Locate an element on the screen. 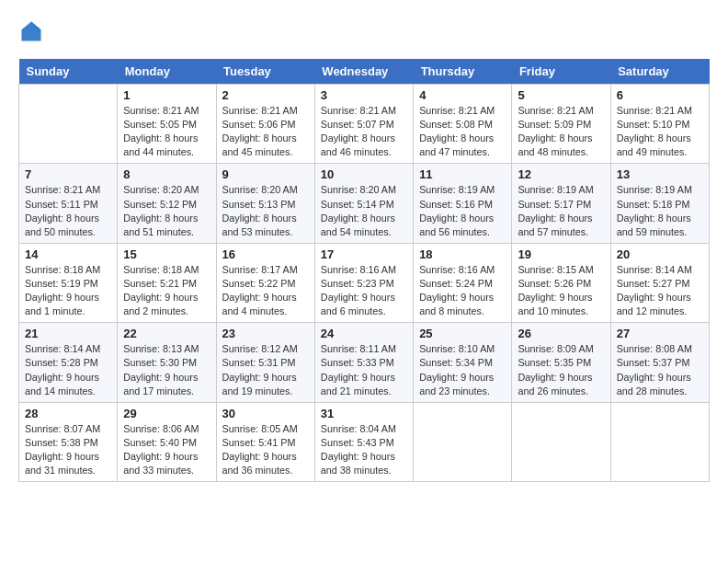  weekday-header: Thursday is located at coordinates (463, 72).